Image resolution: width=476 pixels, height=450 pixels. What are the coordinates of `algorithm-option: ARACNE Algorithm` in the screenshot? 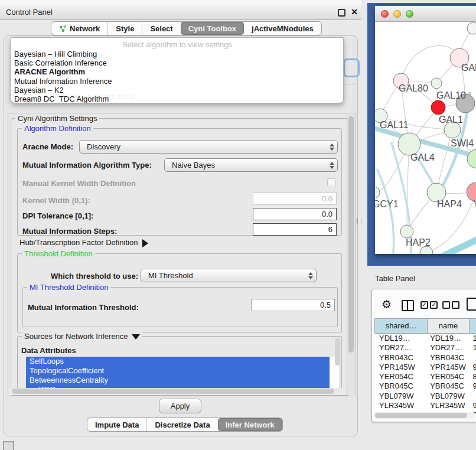 It's located at (177, 72).